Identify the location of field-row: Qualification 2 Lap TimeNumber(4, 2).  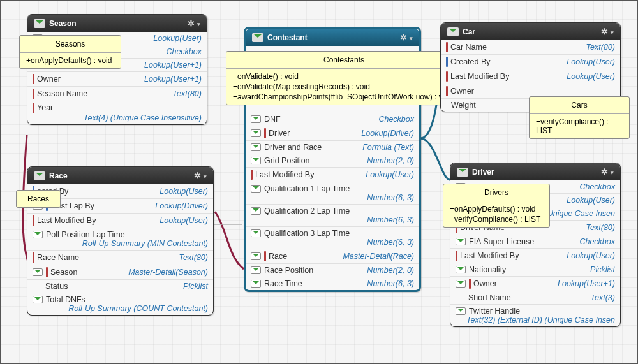
(332, 215).